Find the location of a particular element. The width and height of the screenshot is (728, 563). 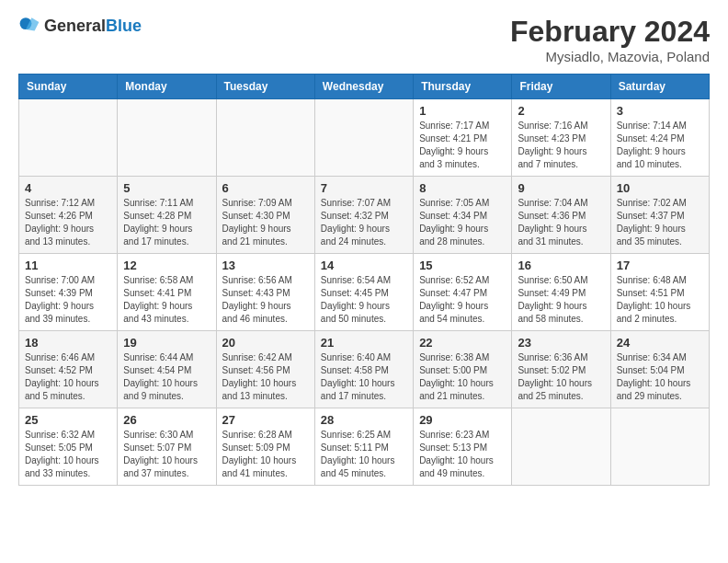

day-number: 24 is located at coordinates (660, 342).